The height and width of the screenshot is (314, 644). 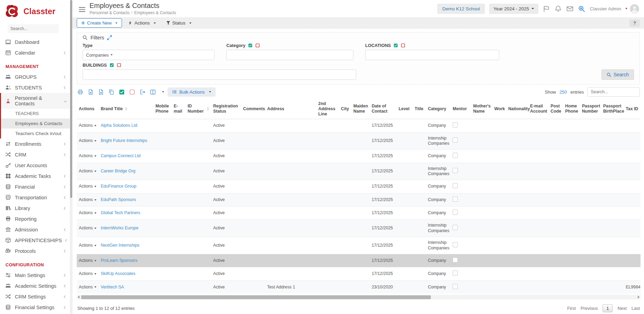 What do you see at coordinates (634, 9) in the screenshot?
I see `user-avatar` at bounding box center [634, 9].